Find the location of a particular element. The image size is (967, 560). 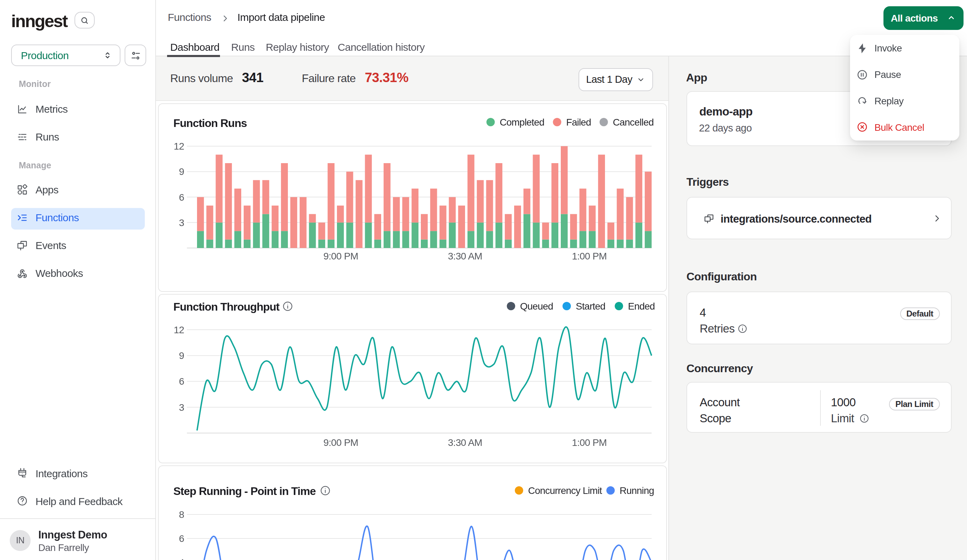

svg-text: Cancelled is located at coordinates (633, 122).